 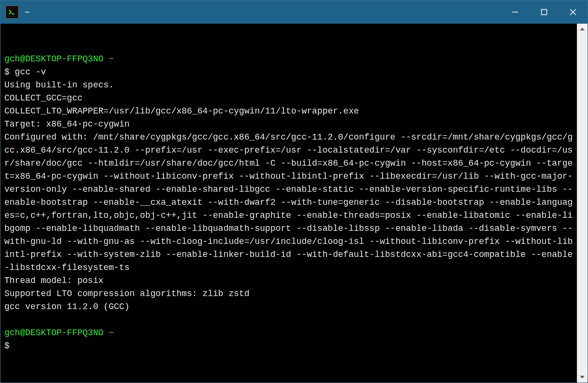 I want to click on app-icon, so click(x=12, y=12).